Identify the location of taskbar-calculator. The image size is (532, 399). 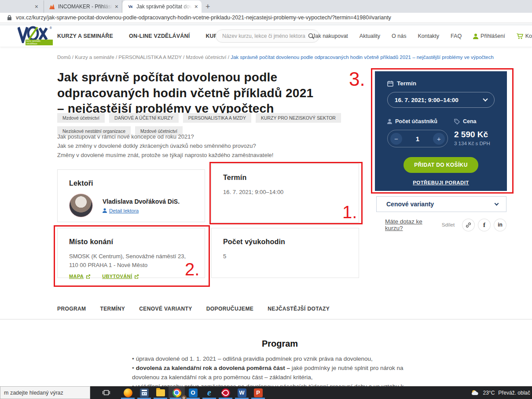
(144, 392).